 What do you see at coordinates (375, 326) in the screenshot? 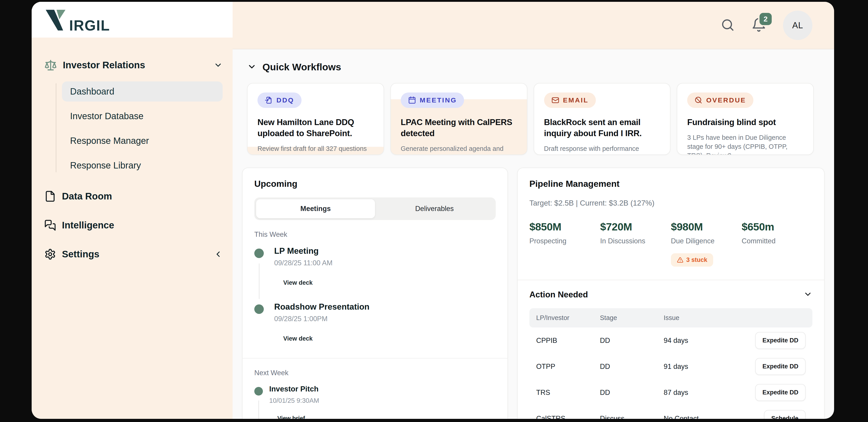
I see `meeting-item-roadshow: Roadshow Presentation 09/28/25 1:00PM Vi…` at bounding box center [375, 326].